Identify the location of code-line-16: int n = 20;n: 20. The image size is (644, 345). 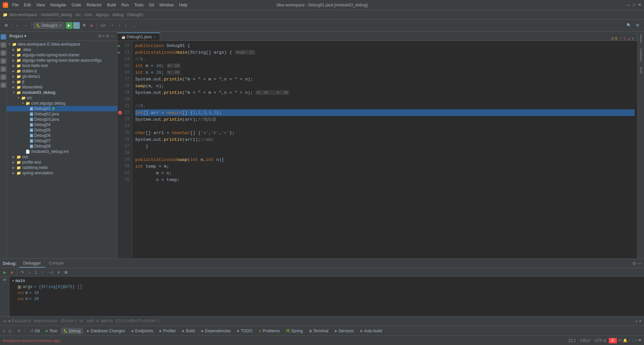
(385, 72).